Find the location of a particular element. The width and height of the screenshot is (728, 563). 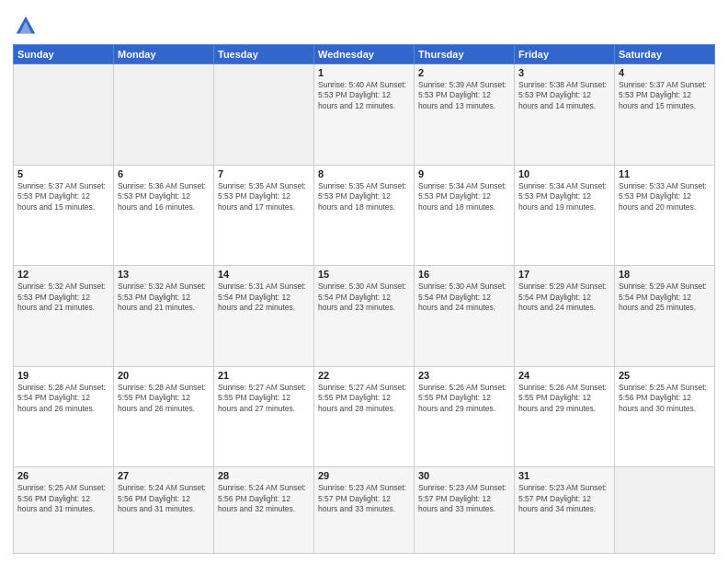

calendar-header-monday: Monday is located at coordinates (164, 55).